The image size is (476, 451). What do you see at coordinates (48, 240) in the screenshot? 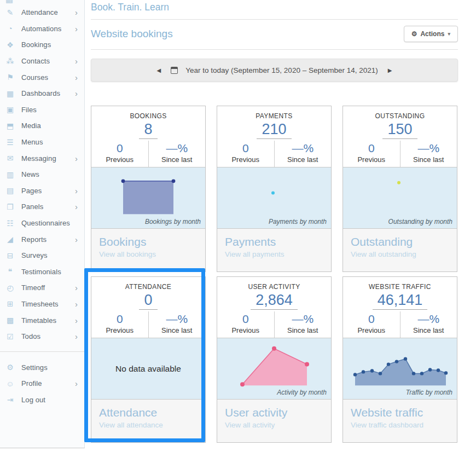
I see `sidebar-item-label: Reports` at bounding box center [48, 240].